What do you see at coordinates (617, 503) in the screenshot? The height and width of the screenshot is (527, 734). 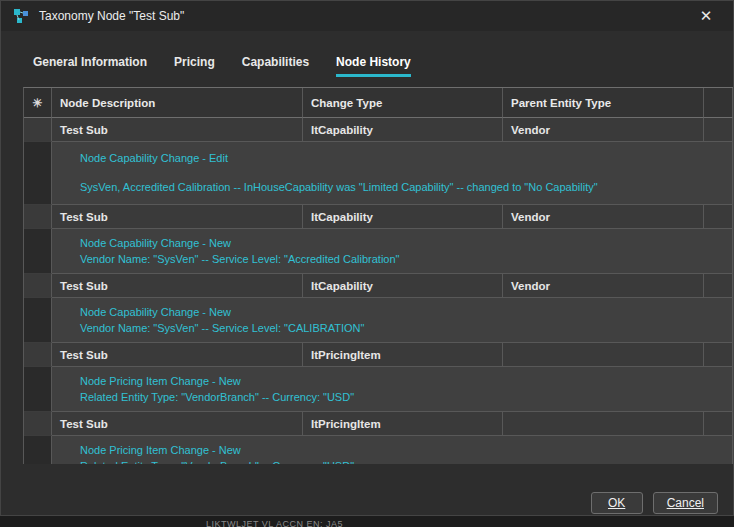 I see `ok-button: OK` at bounding box center [617, 503].